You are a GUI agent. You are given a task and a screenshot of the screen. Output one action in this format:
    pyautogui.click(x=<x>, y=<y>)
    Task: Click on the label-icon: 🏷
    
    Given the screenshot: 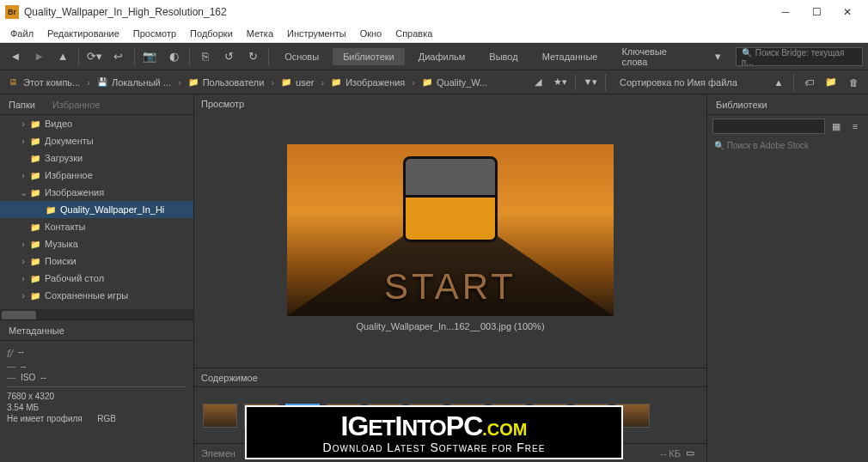 What is the action you would take?
    pyautogui.click(x=809, y=82)
    